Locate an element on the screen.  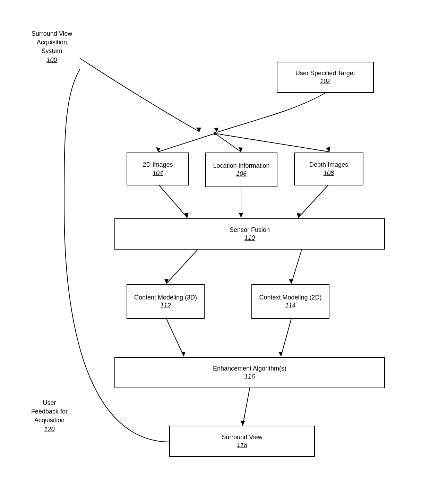
content-modeling-label: Content Modeling (3D) is located at coordinates (166, 297).